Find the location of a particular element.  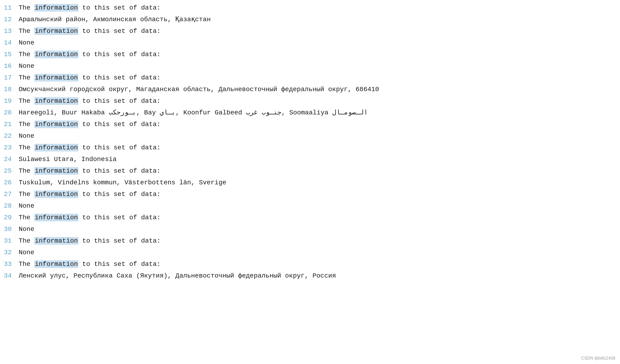

line-number: 21 is located at coordinates (9, 124).